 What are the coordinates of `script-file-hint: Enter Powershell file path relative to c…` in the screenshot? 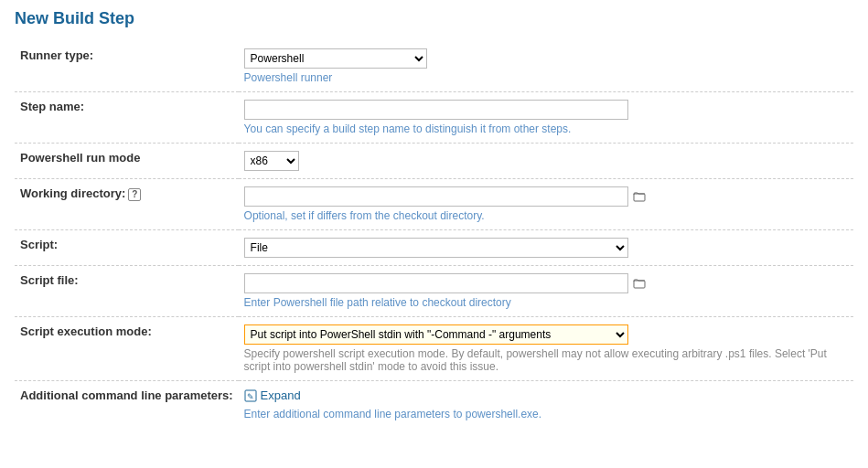 It's located at (546, 303).